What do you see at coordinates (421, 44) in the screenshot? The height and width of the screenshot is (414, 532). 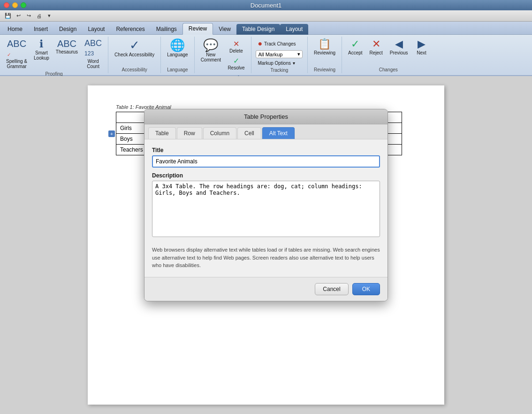 I see `next-change-icon: ▶` at bounding box center [421, 44].